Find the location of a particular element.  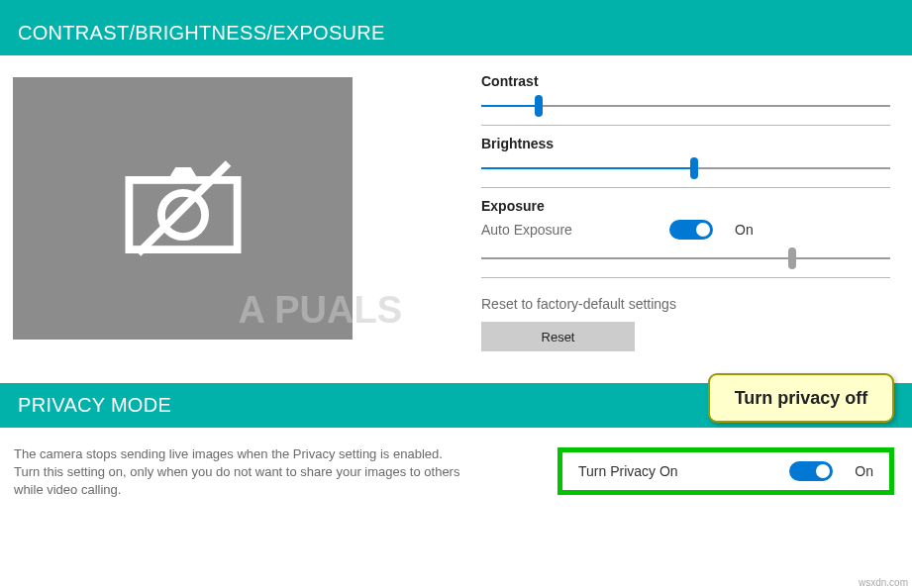

contrast-slider is located at coordinates (685, 106).